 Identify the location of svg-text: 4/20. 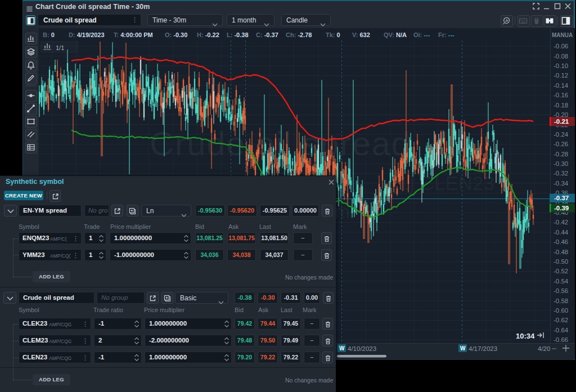
(544, 349).